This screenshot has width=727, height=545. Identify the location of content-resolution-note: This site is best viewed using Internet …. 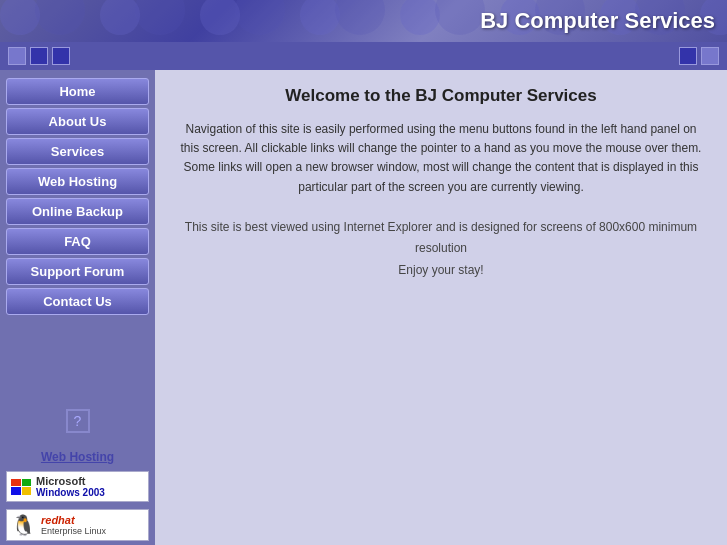
(441, 250).